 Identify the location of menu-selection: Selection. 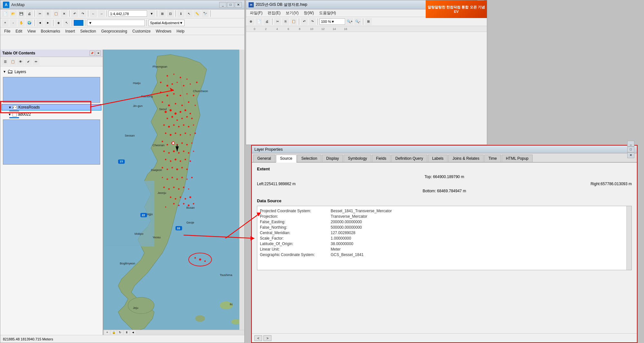
(88, 31).